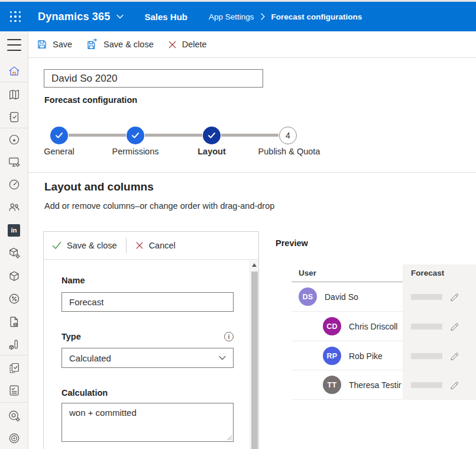 Image resolution: width=476 pixels, height=449 pixels. I want to click on delete-label: Delete, so click(195, 44).